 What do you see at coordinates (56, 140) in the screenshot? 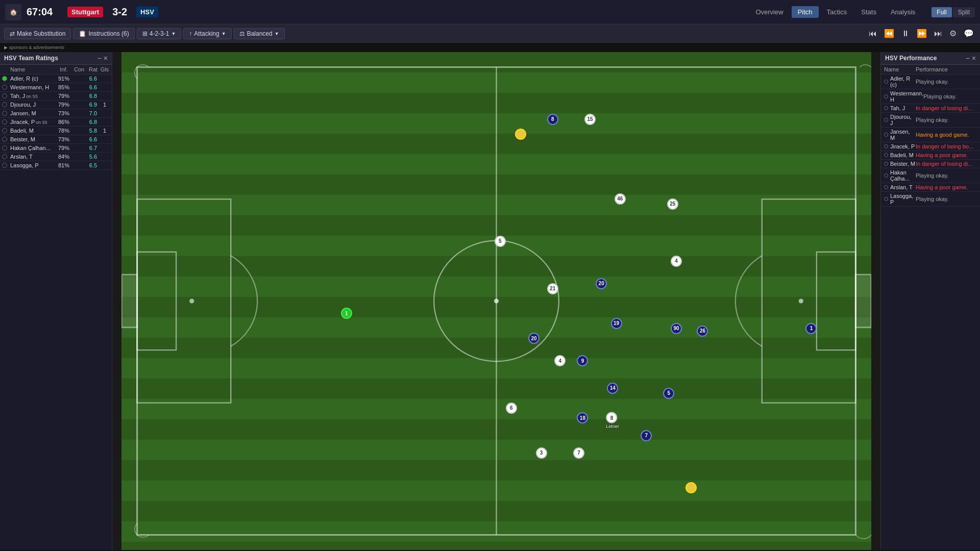
I see `player-row: Beister, M 73% 6.6` at bounding box center [56, 140].